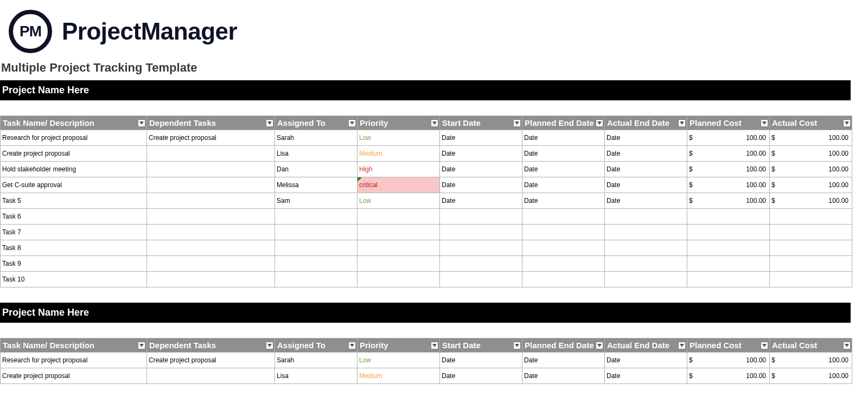 Image resolution: width=868 pixels, height=403 pixels. Describe the element at coordinates (316, 169) in the screenshot. I see `cell-assigned: Dan` at that location.